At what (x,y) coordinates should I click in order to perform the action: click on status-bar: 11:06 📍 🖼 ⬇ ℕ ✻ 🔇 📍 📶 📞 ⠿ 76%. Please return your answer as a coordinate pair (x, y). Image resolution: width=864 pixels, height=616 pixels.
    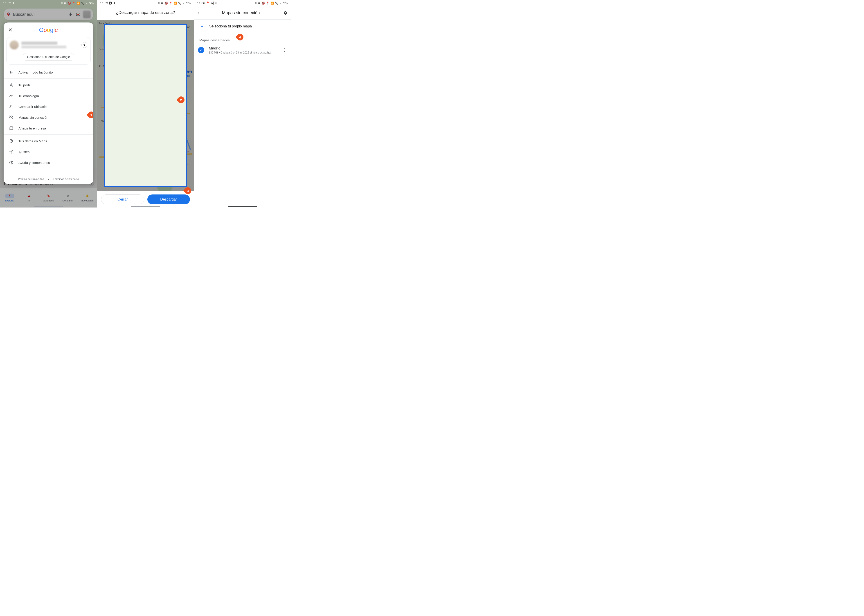
    Looking at the image, I should click on (242, 3).